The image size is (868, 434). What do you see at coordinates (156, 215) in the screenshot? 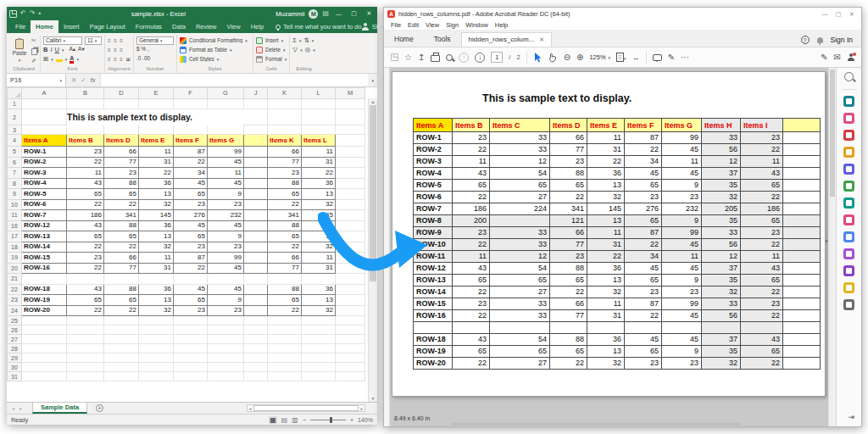
I see `data-cell: 145` at bounding box center [156, 215].